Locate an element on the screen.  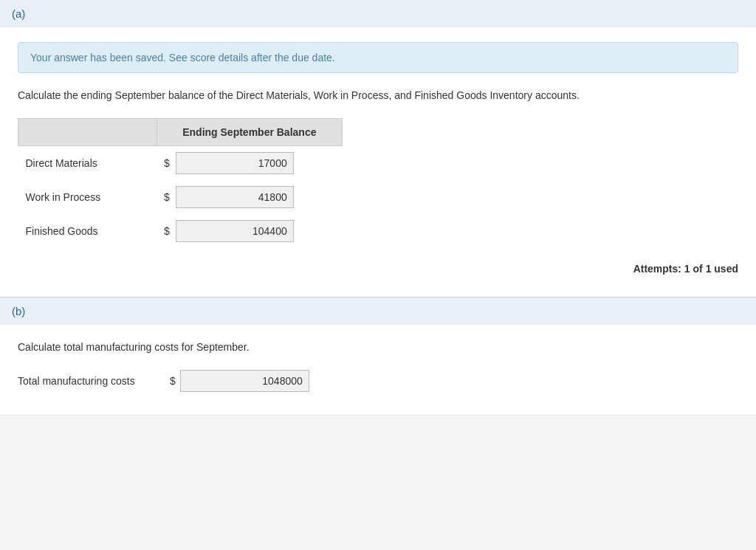
direct-materials-label: Direct Materials is located at coordinates (88, 164).